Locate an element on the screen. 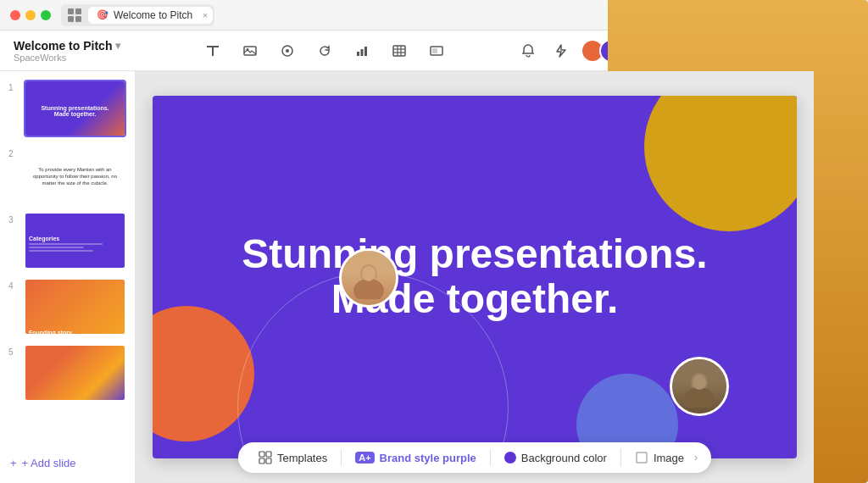 The image size is (868, 483). slide-num-5: 5 is located at coordinates (14, 353).